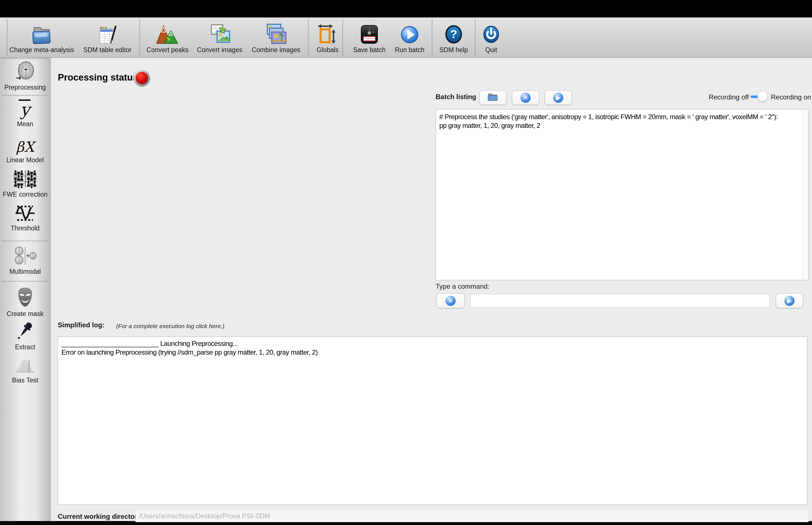 This screenshot has width=812, height=525. What do you see at coordinates (450, 301) in the screenshot?
I see `clear-command-button: ✕` at bounding box center [450, 301].